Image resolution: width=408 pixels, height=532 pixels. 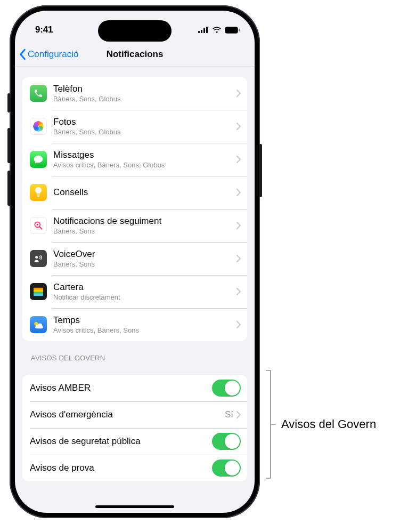 I want to click on app-row-tips: Consells, so click(x=135, y=192).